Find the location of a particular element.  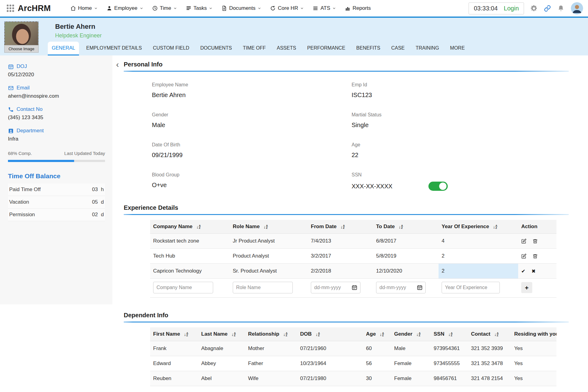

last-name-cell: Abbey is located at coordinates (222, 364).